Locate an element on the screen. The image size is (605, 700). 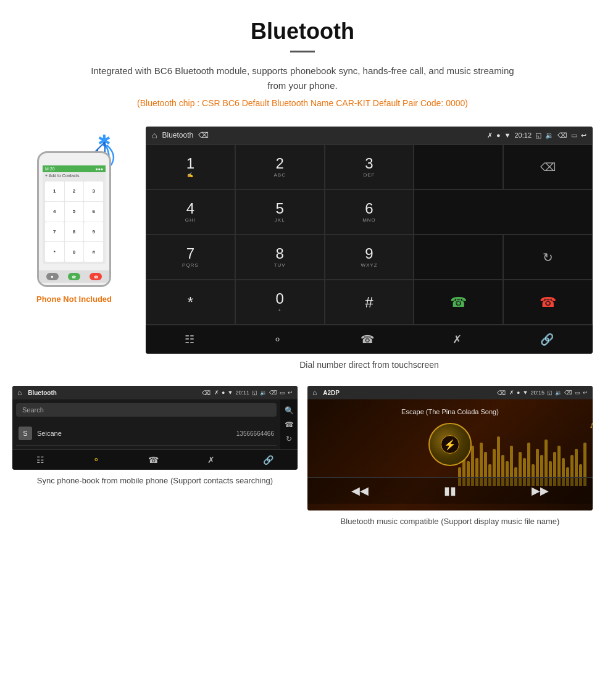
dial-key-8: 8 TUV is located at coordinates (280, 257).